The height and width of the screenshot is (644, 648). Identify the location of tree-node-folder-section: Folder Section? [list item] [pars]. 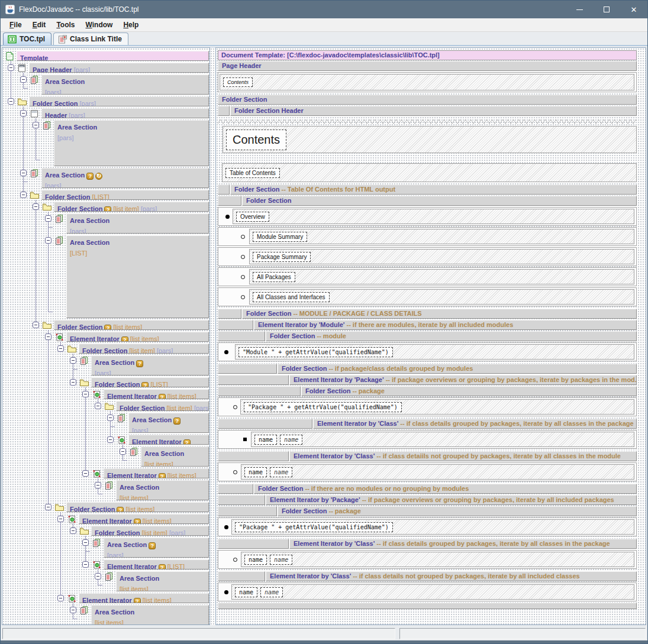
(107, 207).